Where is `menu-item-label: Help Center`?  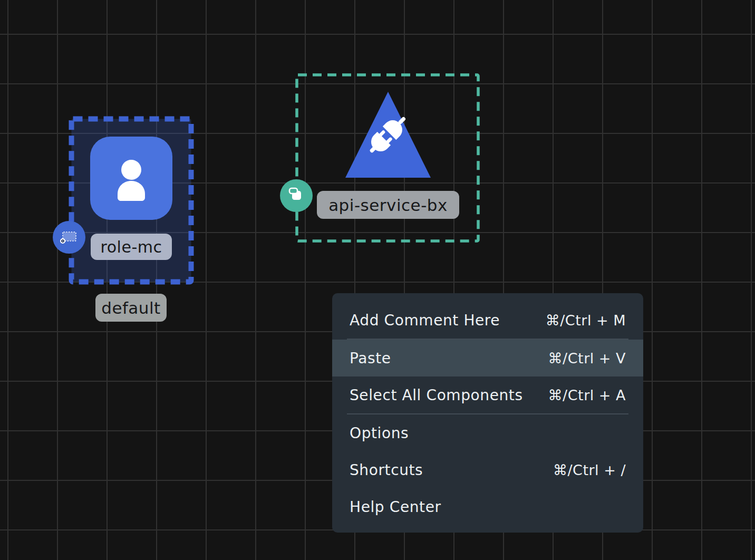
menu-item-label: Help Center is located at coordinates (395, 507).